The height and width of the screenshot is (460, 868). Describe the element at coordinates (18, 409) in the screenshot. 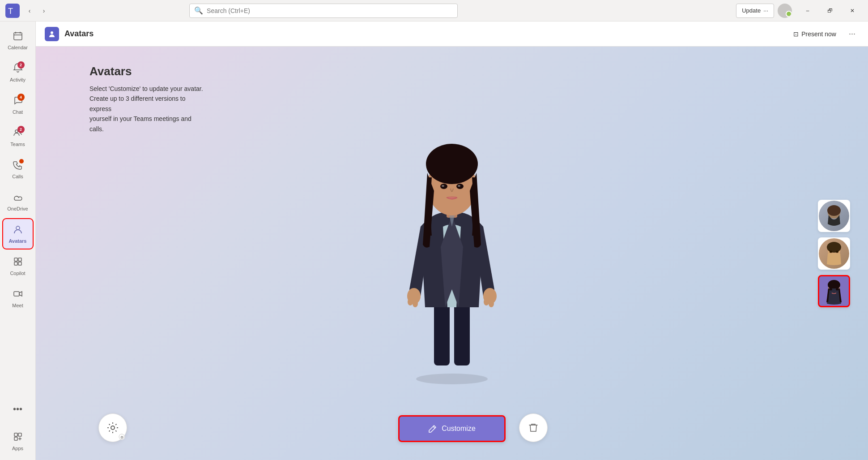

I see `sidebar-item-more: •••` at that location.